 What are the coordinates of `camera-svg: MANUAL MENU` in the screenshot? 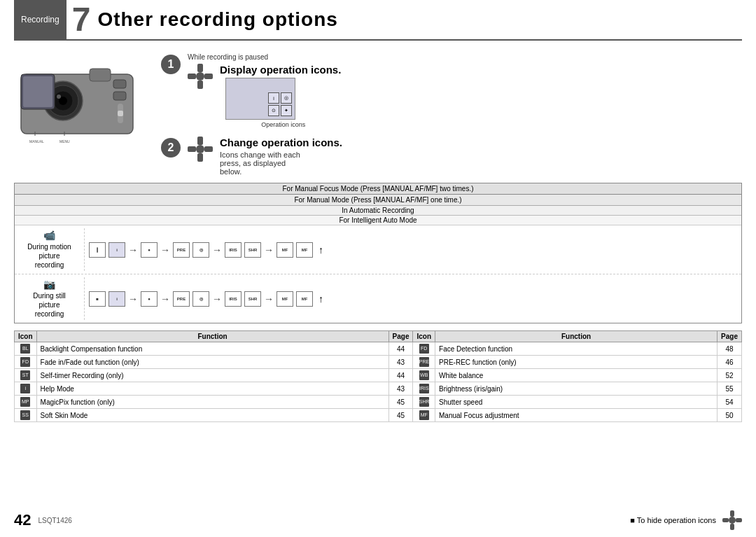 It's located at (84, 99).